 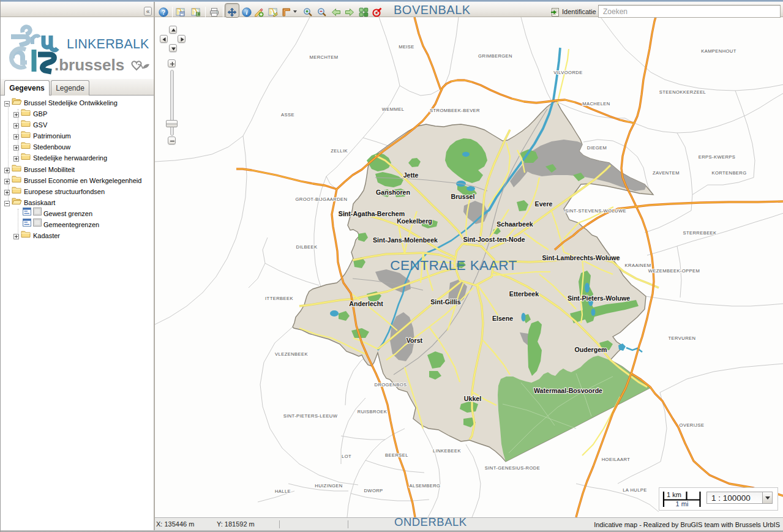 I want to click on svg-text: MEISE, so click(x=406, y=47).